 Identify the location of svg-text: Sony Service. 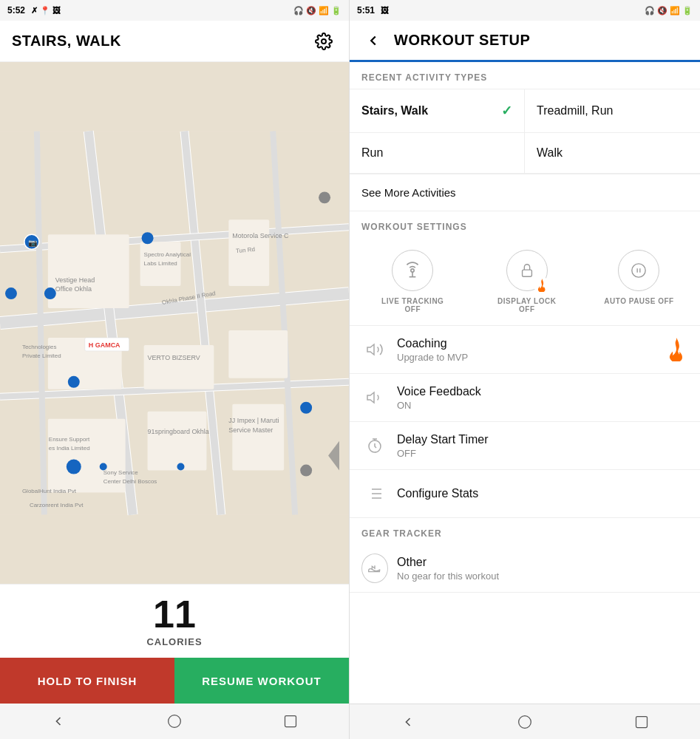
(121, 473).